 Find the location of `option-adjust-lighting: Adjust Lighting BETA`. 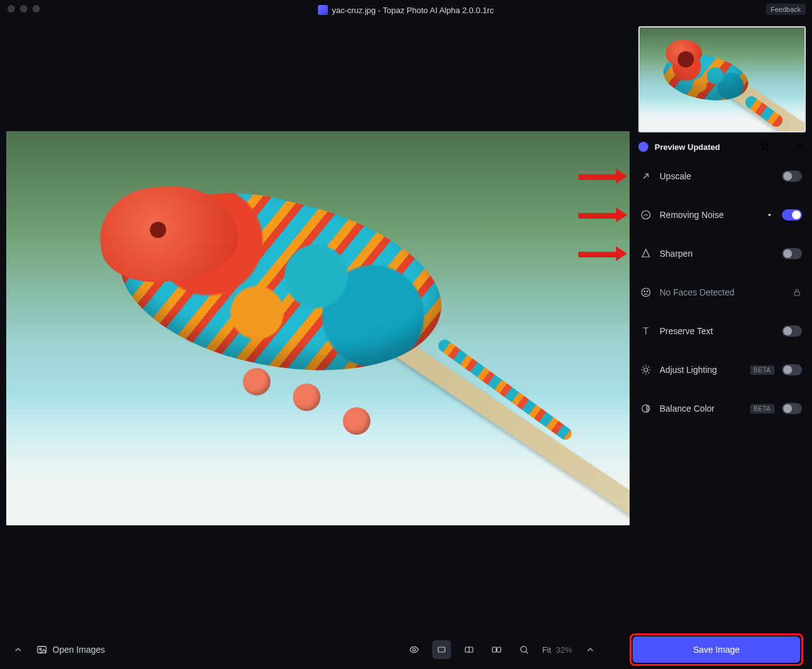

option-adjust-lighting: Adjust Lighting BETA is located at coordinates (722, 370).